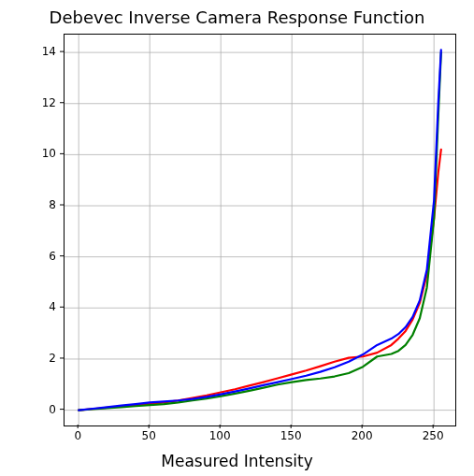  Describe the element at coordinates (52, 256) in the screenshot. I see `svg-text: 6` at that location.